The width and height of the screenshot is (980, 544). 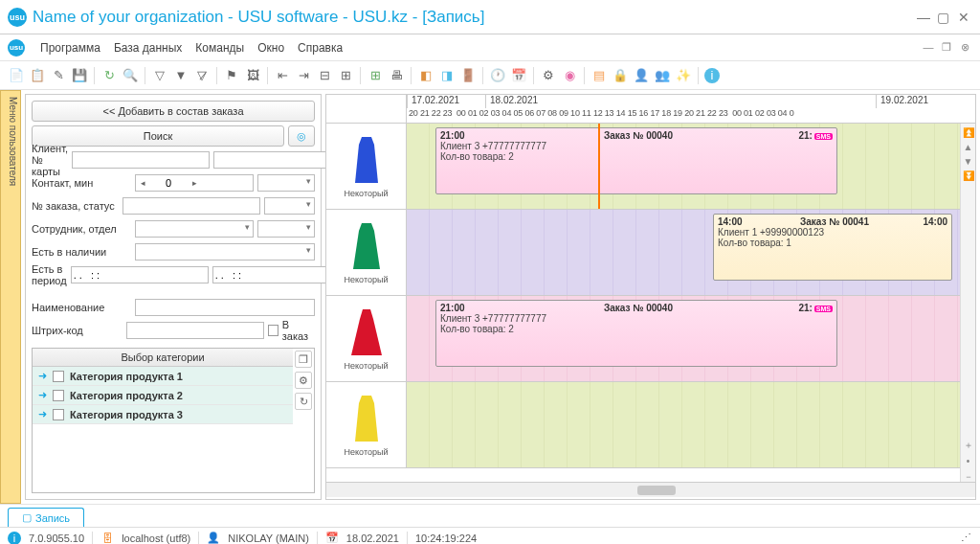 What do you see at coordinates (367, 452) in the screenshot?
I see `product-name: Некоторый` at bounding box center [367, 452].